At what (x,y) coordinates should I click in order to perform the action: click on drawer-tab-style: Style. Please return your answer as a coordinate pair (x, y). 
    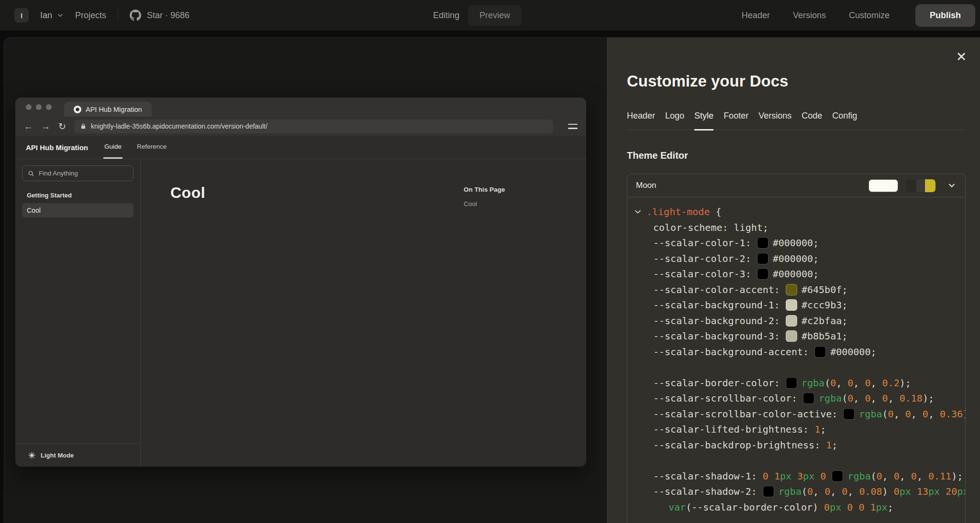
    Looking at the image, I should click on (704, 120).